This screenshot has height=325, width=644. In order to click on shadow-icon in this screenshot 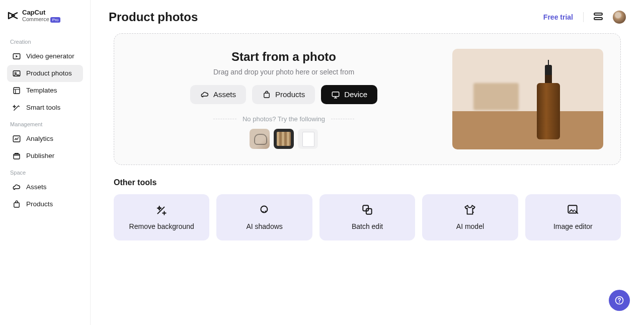, I will do `click(265, 210)`.